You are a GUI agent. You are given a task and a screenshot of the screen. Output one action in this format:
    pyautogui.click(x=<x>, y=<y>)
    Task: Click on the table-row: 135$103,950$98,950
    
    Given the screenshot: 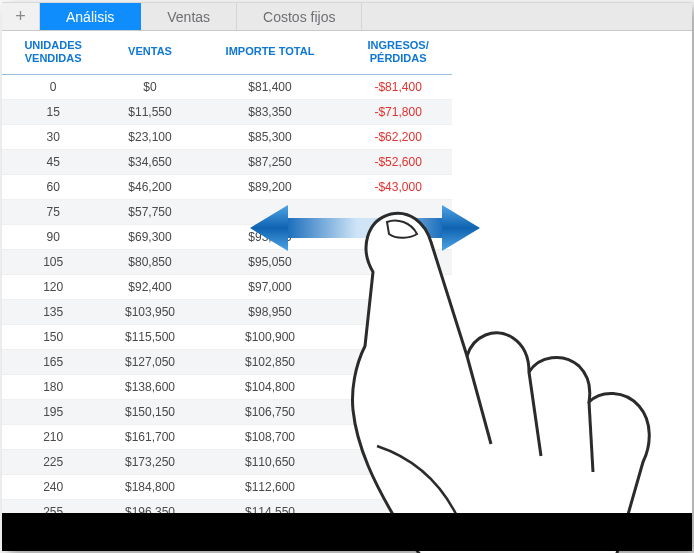 What is the action you would take?
    pyautogui.click(x=227, y=312)
    